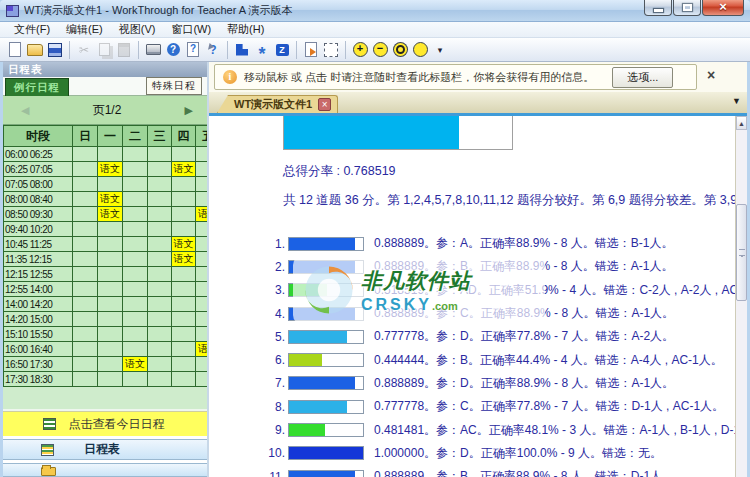 This screenshot has width=750, height=477. What do you see at coordinates (723, 8) in the screenshot?
I see `close-button` at bounding box center [723, 8].